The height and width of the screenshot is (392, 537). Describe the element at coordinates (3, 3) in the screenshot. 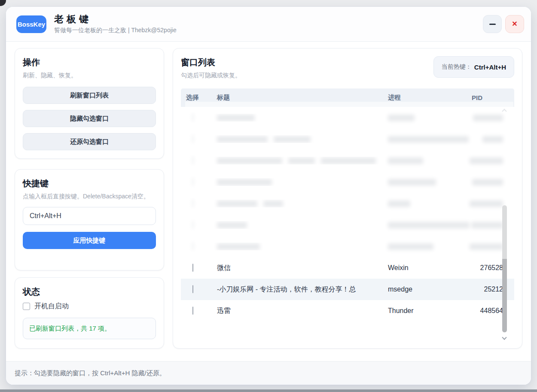

I see `background-window-corner` at that location.